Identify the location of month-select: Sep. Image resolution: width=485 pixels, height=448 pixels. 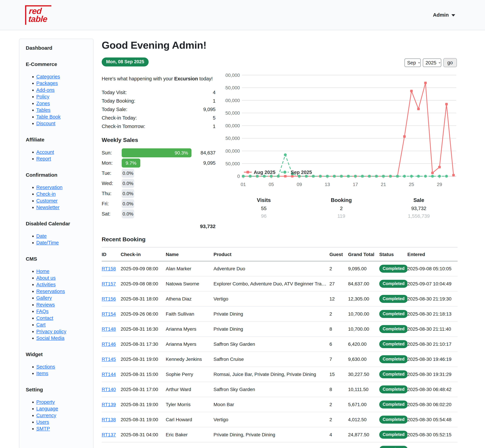
(413, 63).